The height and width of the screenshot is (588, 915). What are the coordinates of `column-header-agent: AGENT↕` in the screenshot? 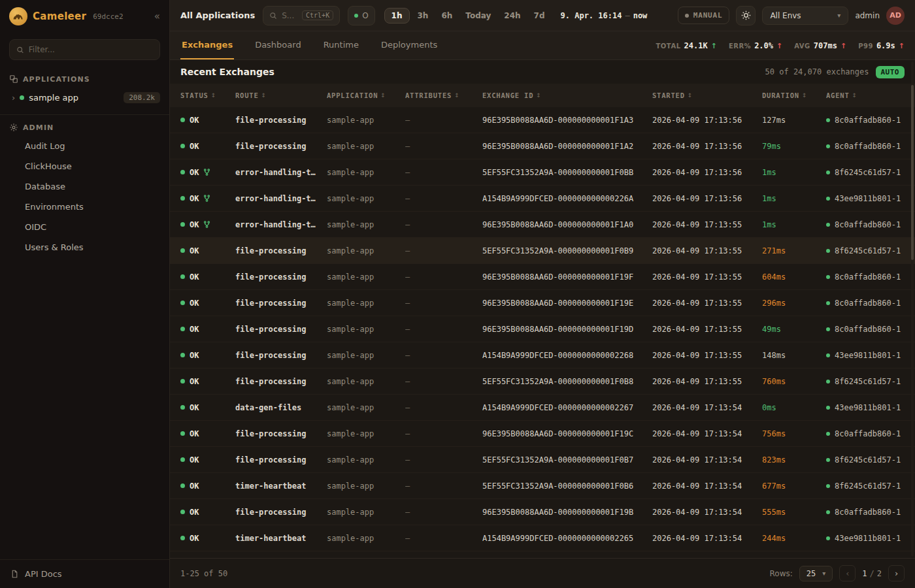 It's located at (871, 95).